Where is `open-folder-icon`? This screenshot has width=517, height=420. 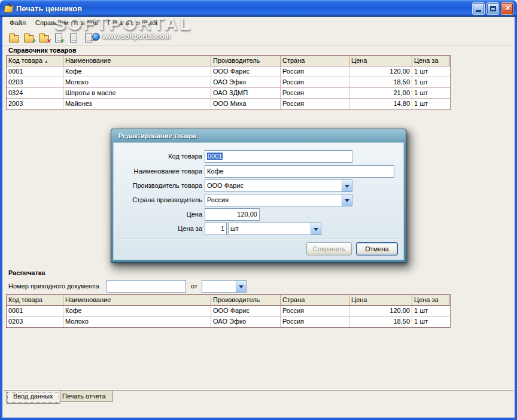 open-folder-icon is located at coordinates (14, 39).